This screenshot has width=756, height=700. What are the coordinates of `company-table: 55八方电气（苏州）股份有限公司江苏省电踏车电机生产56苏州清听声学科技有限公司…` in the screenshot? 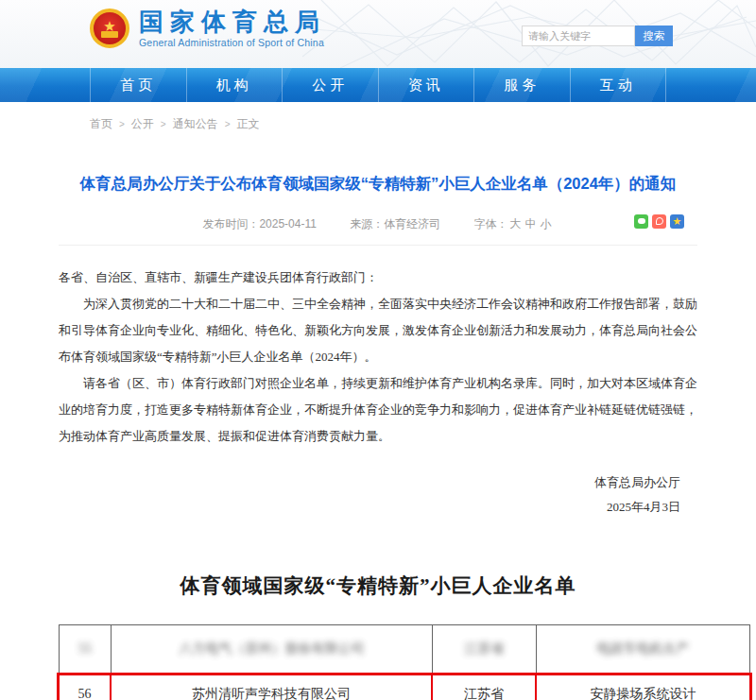 It's located at (404, 662).